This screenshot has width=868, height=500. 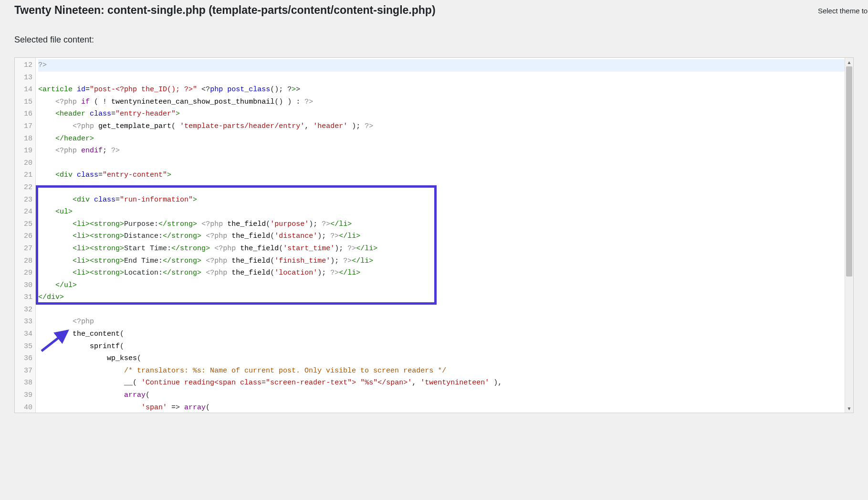 I want to click on code-line: <div class="run-information">, so click(x=441, y=200).